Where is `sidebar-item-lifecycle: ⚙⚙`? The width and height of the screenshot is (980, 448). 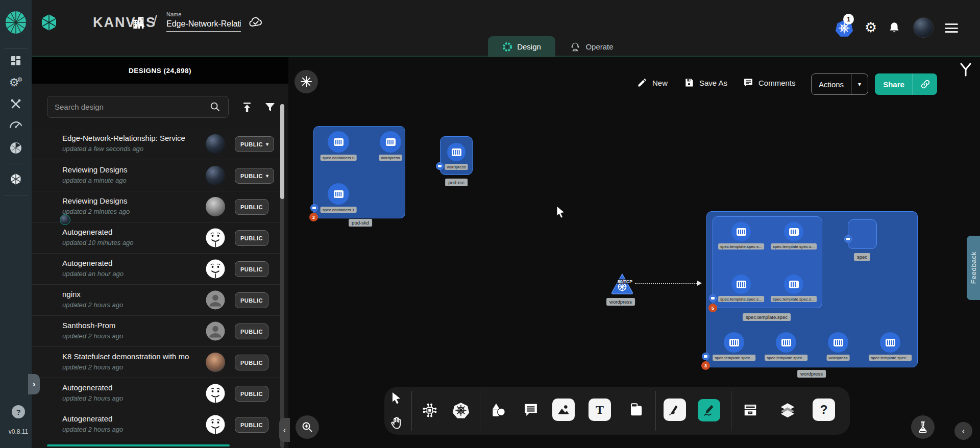
sidebar-item-lifecycle: ⚙⚙ is located at coordinates (16, 83).